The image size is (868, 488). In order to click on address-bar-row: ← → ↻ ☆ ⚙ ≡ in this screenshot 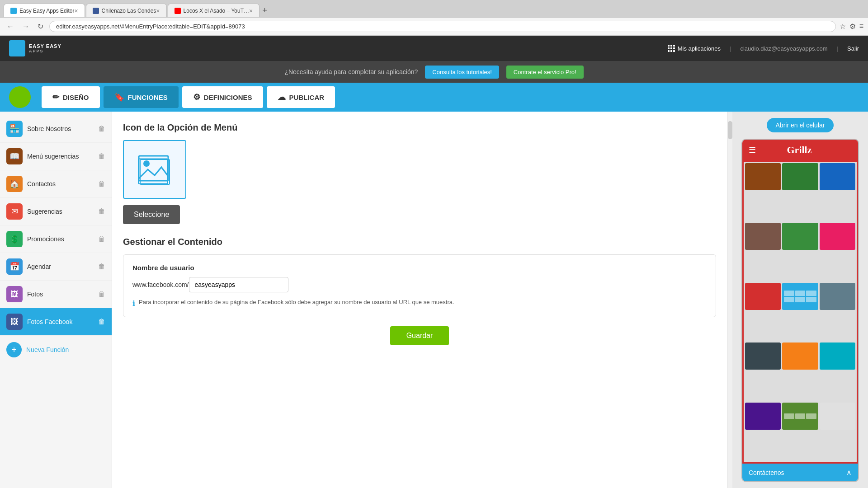, I will do `click(434, 27)`.